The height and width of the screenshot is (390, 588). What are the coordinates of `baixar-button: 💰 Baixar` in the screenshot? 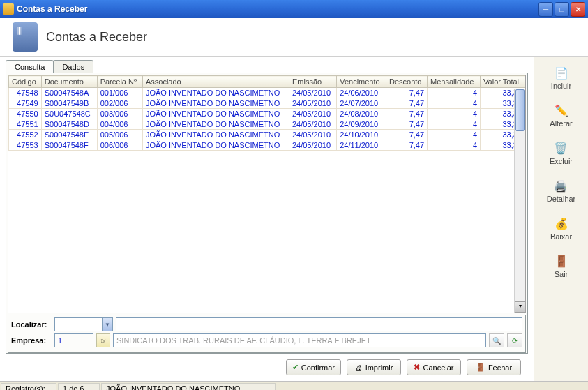 It's located at (561, 228).